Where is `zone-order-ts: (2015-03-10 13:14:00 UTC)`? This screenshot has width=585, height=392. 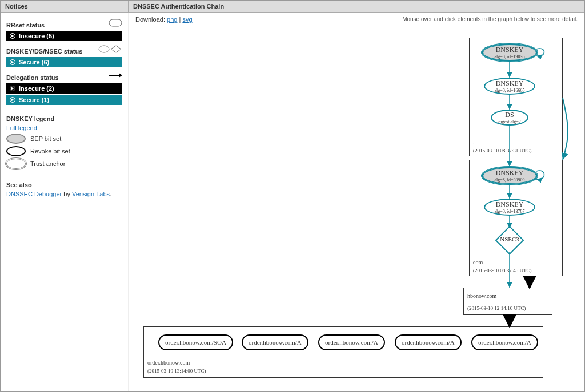
zone-order-ts: (2015-03-10 13:14:00 UTC) is located at coordinates (177, 371).